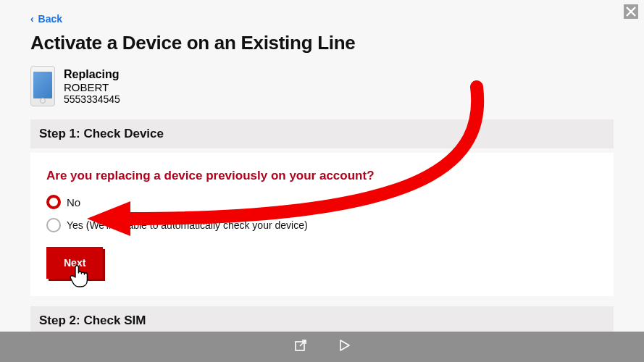  I want to click on radio-option-no: No, so click(322, 202).